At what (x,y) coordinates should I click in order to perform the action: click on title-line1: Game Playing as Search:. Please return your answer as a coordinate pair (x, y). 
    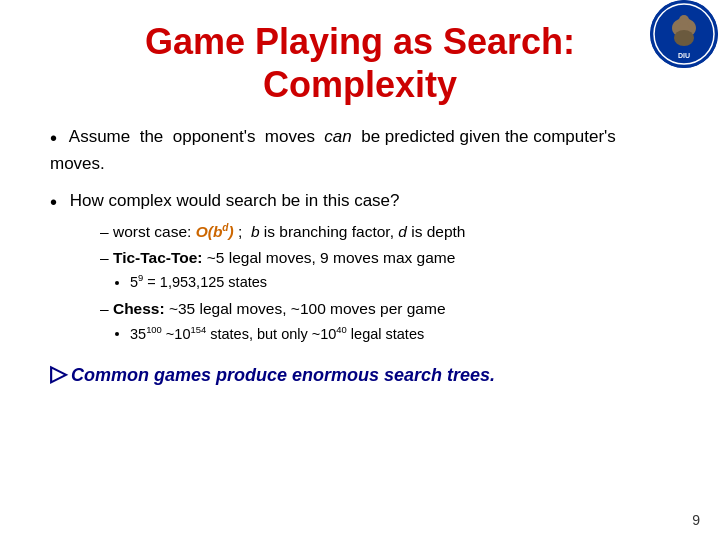
    Looking at the image, I should click on (360, 42).